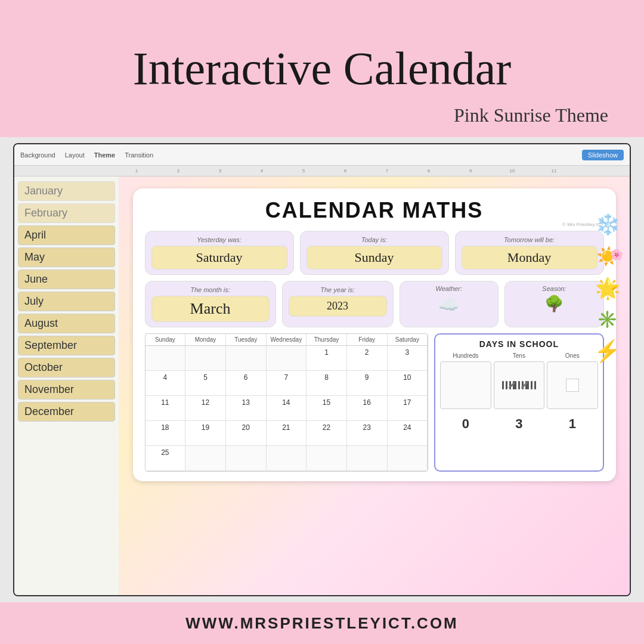 Image resolution: width=644 pixels, height=644 pixels. Describe the element at coordinates (408, 434) in the screenshot. I see `cal-cell-24: 24` at that location.